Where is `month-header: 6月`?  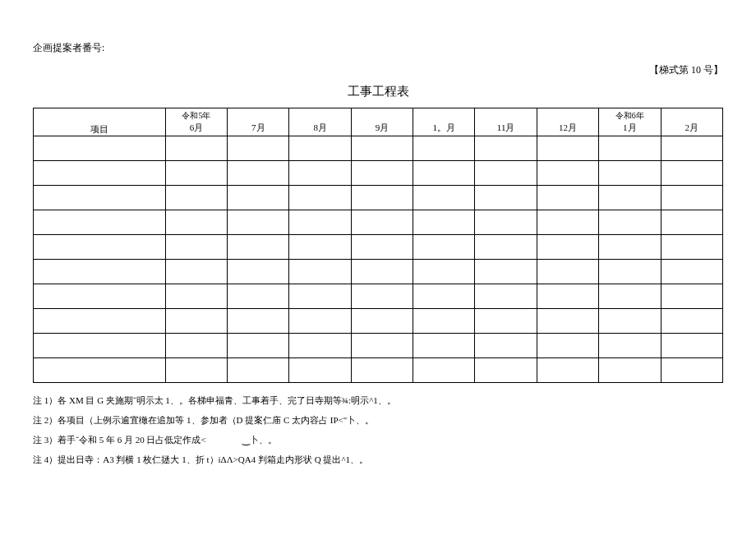 month-header: 6月 is located at coordinates (196, 129).